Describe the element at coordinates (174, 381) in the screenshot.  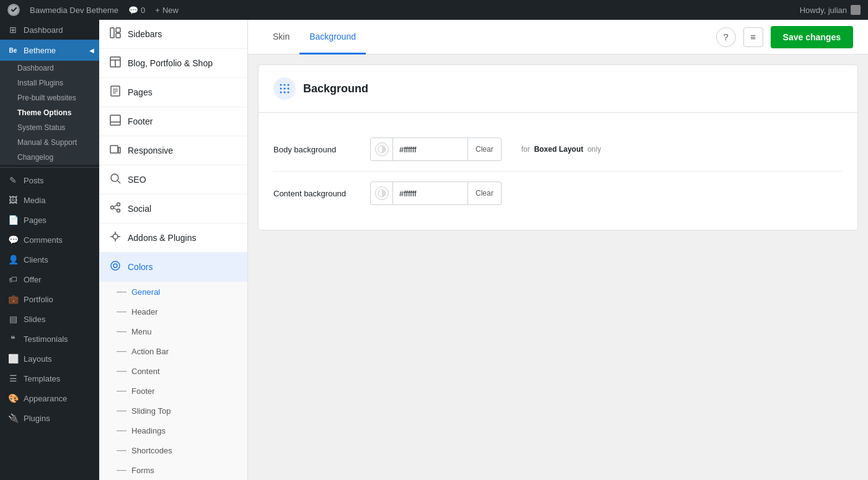
I see `colors-submenu: — General — Header — Menu — Action Bar —…` at that location.